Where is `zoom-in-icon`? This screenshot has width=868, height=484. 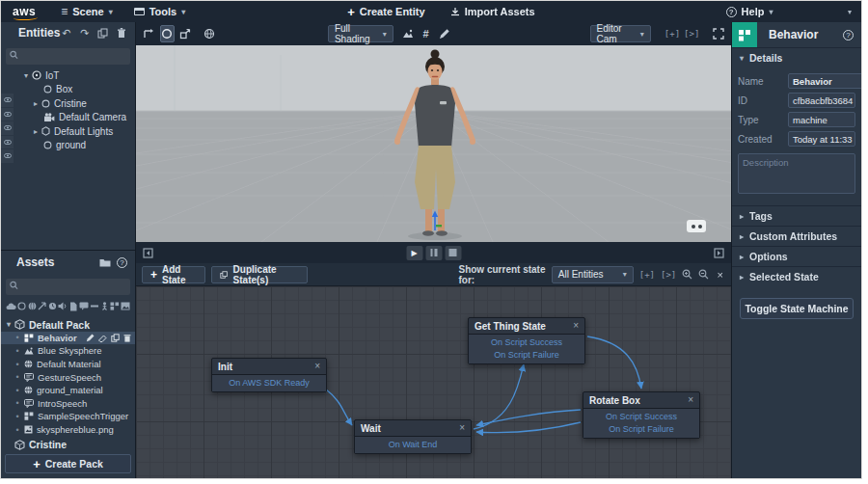
zoom-in-icon is located at coordinates (687, 274).